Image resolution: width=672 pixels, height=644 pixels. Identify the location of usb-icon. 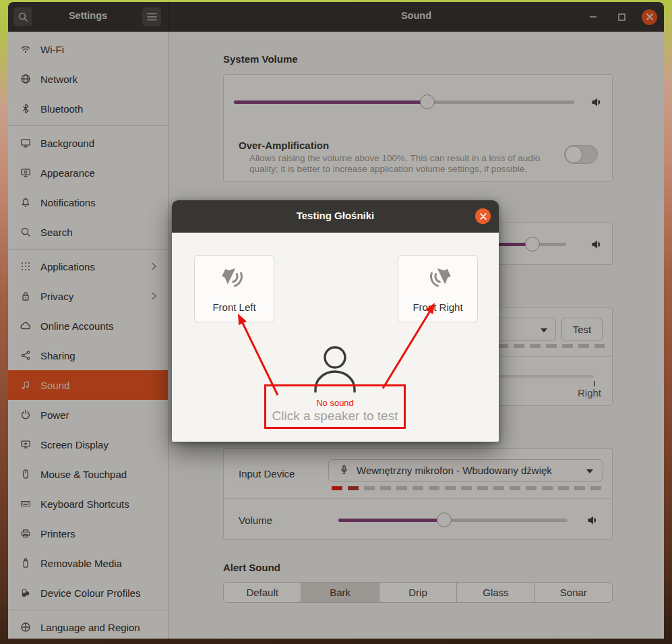
(26, 563).